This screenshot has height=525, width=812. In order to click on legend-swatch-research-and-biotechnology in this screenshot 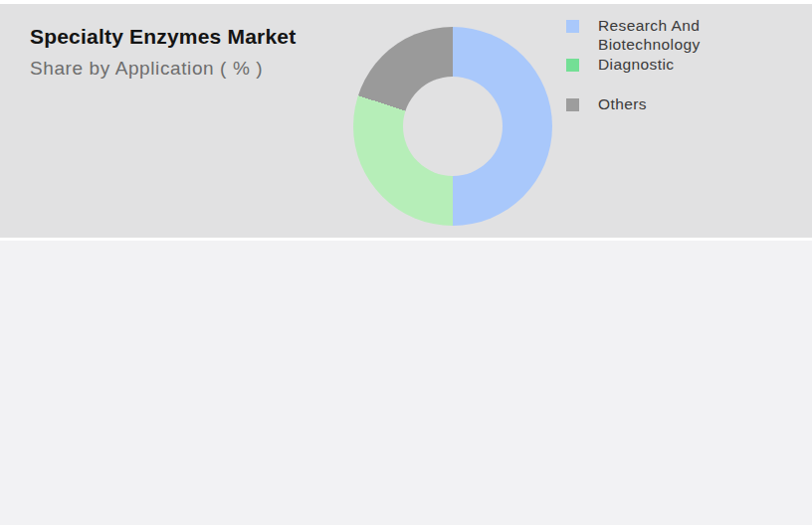, I will do `click(573, 26)`.